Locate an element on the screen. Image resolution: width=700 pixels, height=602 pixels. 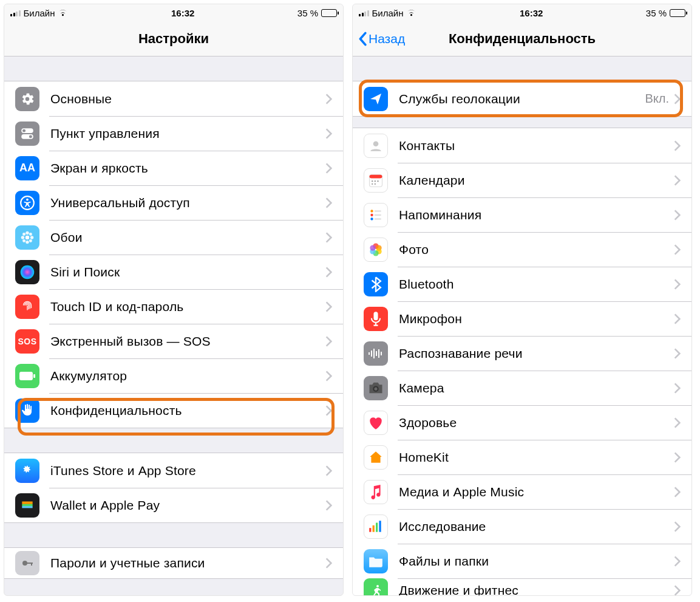
row-label: Фото is located at coordinates (537, 250).